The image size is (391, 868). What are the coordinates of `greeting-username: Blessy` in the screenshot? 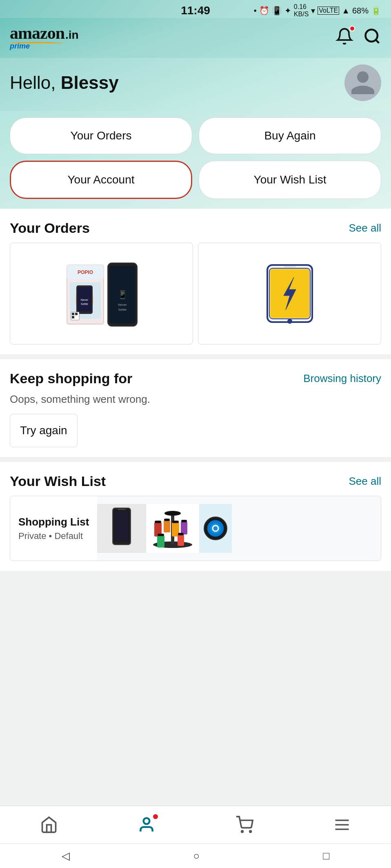 It's located at (90, 82).